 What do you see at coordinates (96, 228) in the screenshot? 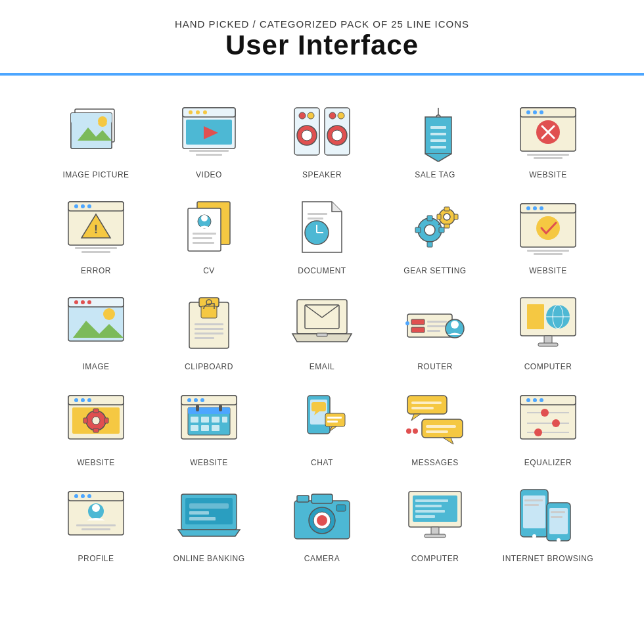
I see `icon-box: !` at bounding box center [96, 228].